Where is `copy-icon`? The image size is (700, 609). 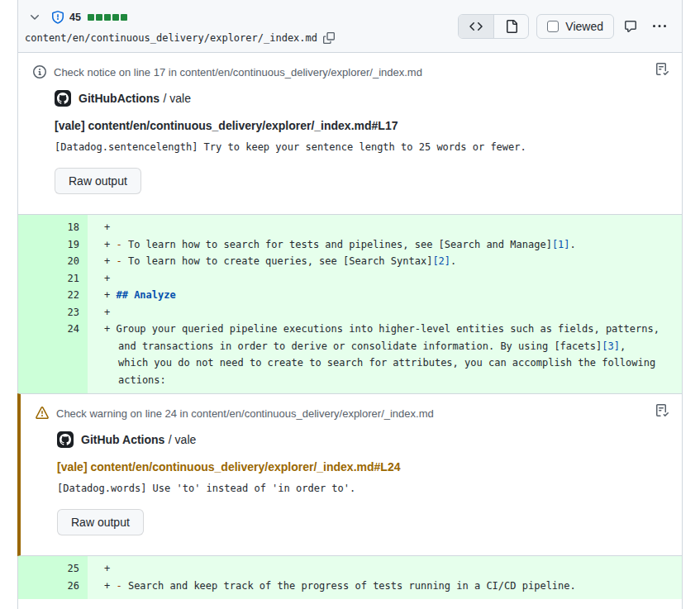 copy-icon is located at coordinates (329, 38).